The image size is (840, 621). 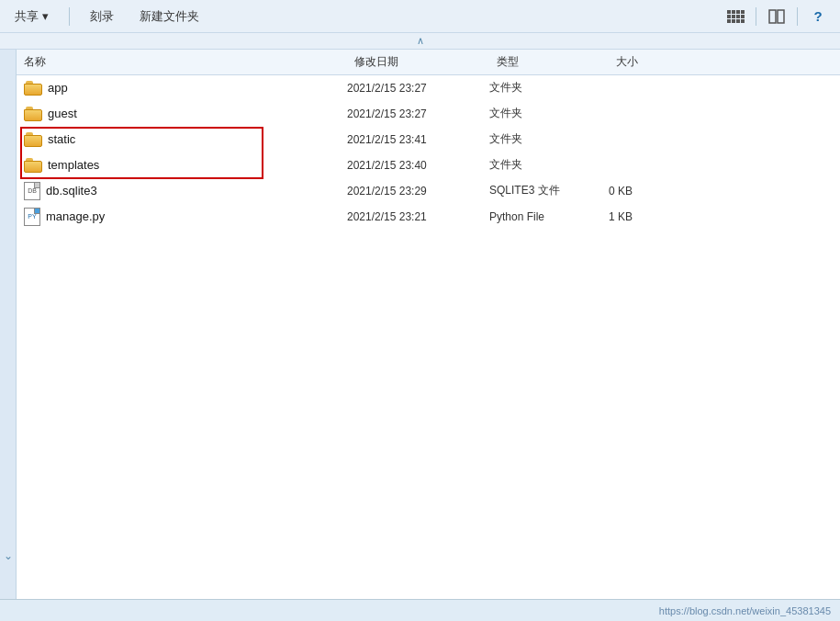 What do you see at coordinates (182, 217) in the screenshot?
I see `file-name-cell: PY manage.py` at bounding box center [182, 217].